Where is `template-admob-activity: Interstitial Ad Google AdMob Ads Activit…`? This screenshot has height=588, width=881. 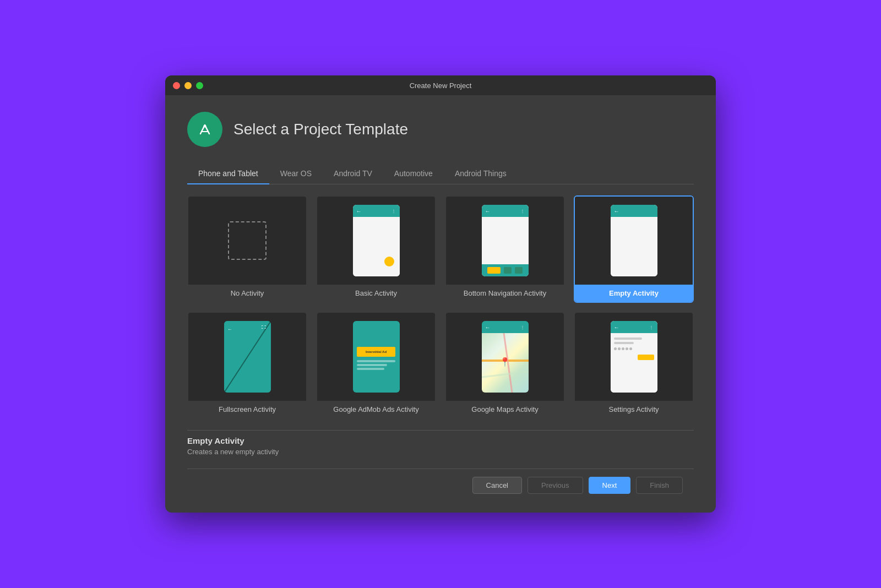 template-admob-activity: Interstitial Ad Google AdMob Ads Activit… is located at coordinates (376, 366).